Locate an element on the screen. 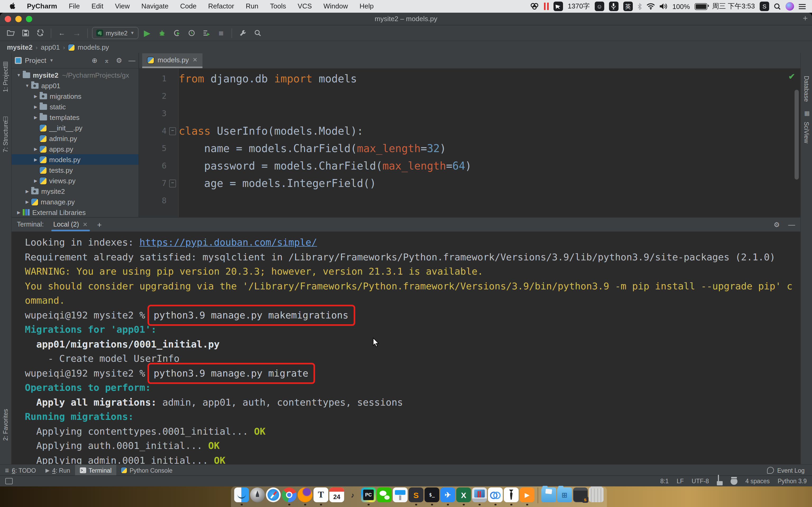  dock-excel-icon: X is located at coordinates (464, 495).